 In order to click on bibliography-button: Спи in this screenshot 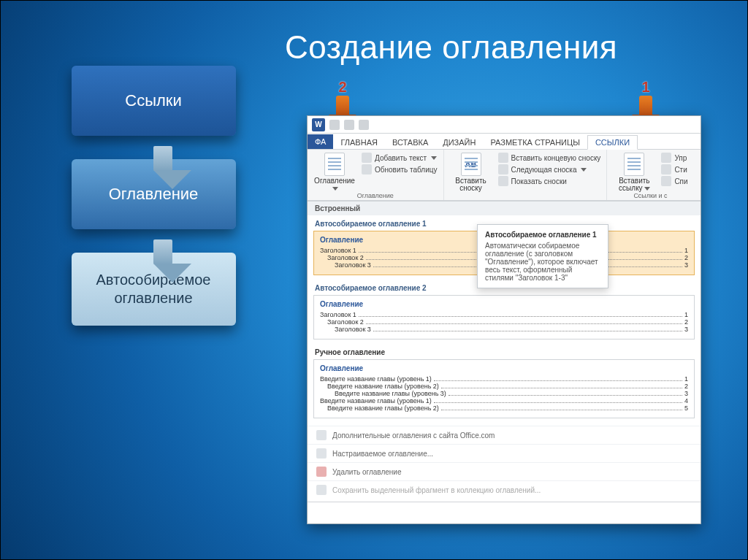, I will do `click(674, 181)`.